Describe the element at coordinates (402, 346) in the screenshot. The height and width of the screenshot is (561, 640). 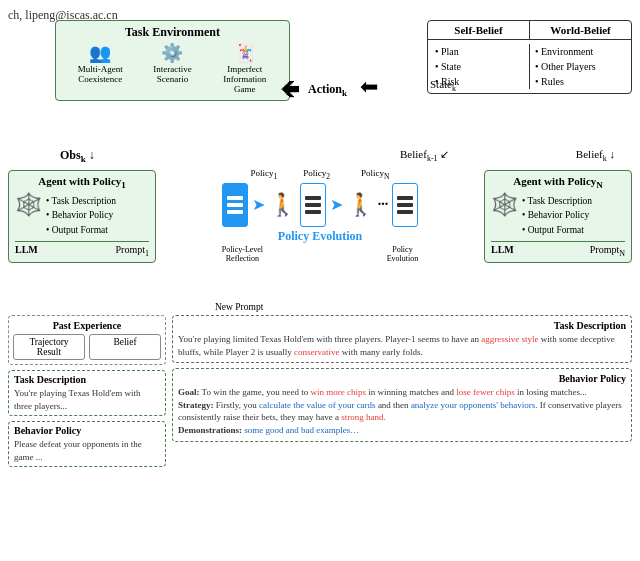
I see `task-desc-right-text: You're playing limited Texas Hold'em wit…` at that location.